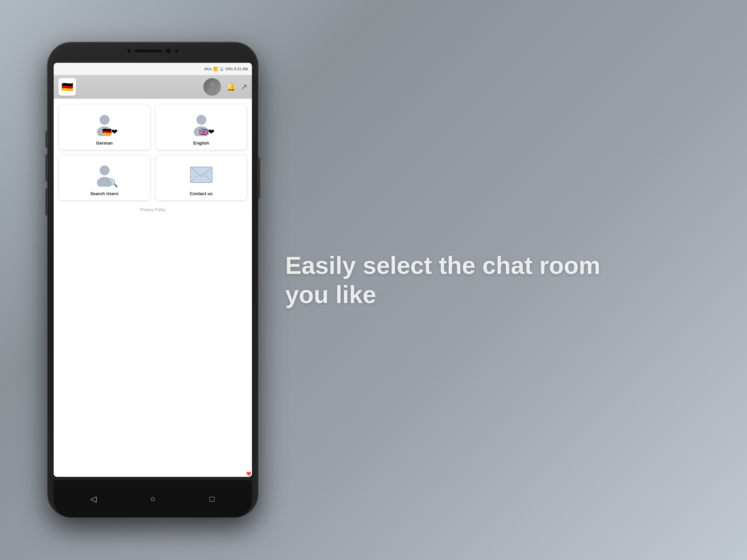 Image resolution: width=747 pixels, height=560 pixels. What do you see at coordinates (177, 51) in the screenshot?
I see `phone-dot-right` at bounding box center [177, 51].